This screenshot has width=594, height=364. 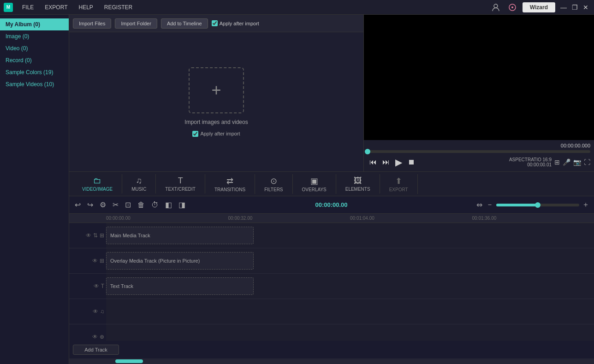 What do you see at coordinates (517, 205) in the screenshot?
I see `zoom-fill` at bounding box center [517, 205].